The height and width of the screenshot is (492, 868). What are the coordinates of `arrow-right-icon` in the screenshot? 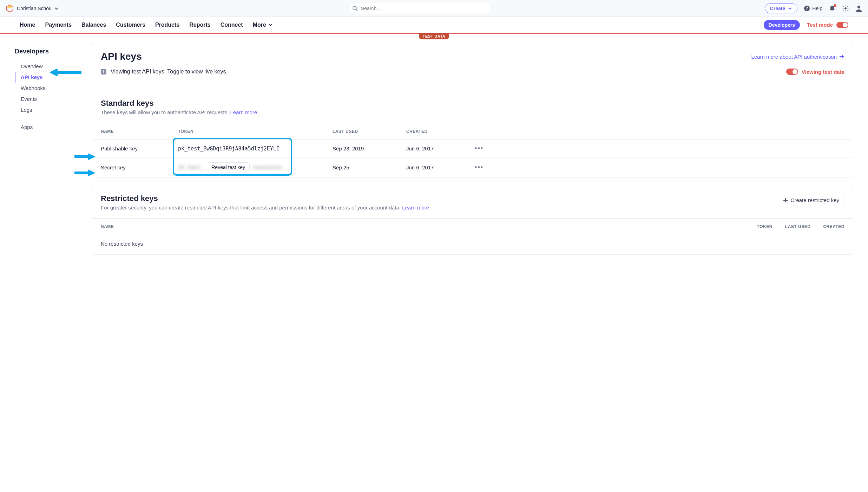 It's located at (842, 57).